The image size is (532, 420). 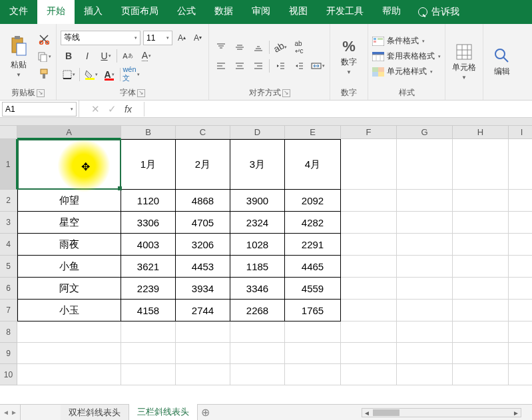 I want to click on row-header-2: 2, so click(x=9, y=201).